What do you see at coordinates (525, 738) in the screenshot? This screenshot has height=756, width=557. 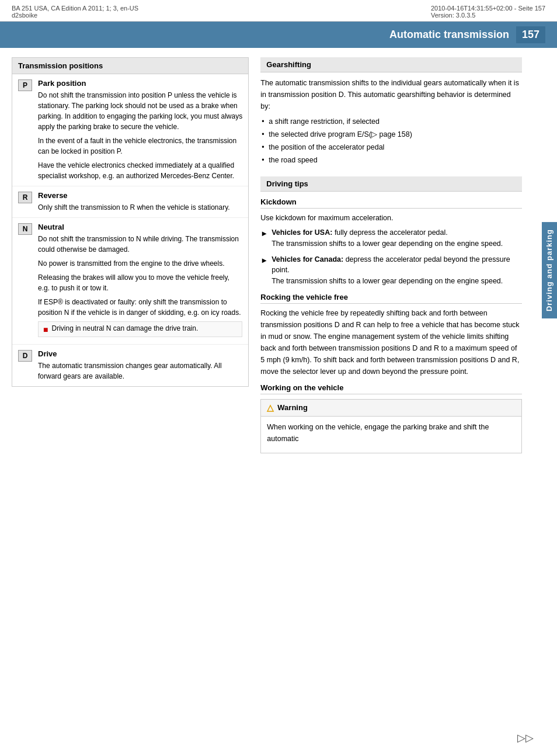 I see `page-footer-nav: ▷▷` at bounding box center [525, 738].